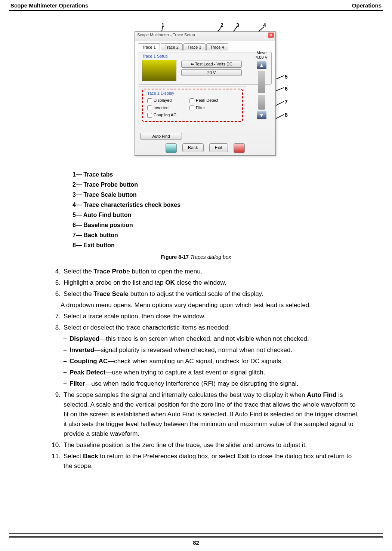 Image resolution: width=392 pixels, height=551 pixels. Describe the element at coordinates (212, 64) in the screenshot. I see `trace-probe-button: ⇔ Test Lead - Volts DC` at that location.